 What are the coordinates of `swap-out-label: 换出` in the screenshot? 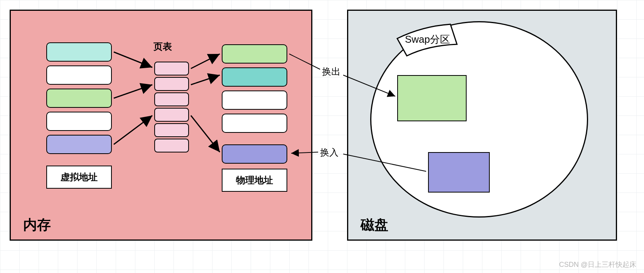 It's located at (331, 72).